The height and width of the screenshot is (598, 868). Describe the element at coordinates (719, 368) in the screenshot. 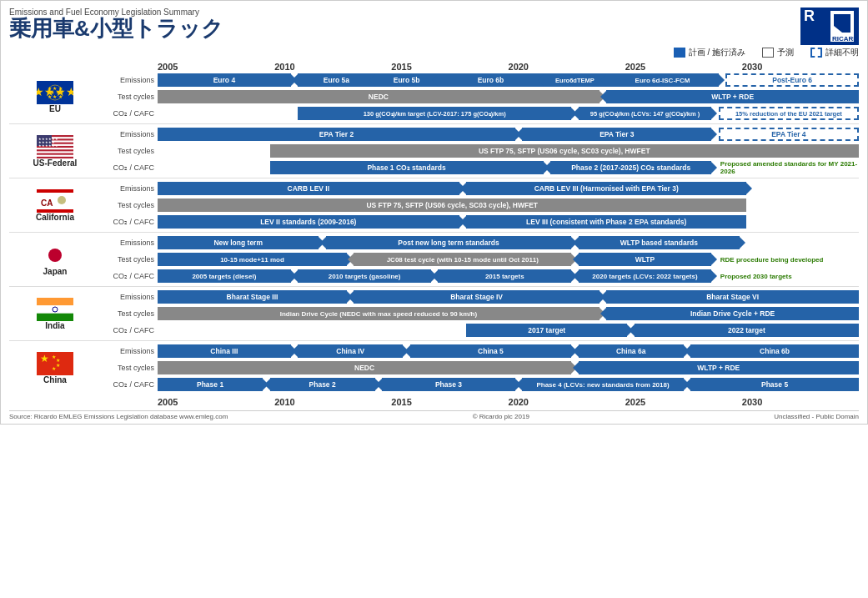

I see `bar-cn-wltp-rde: WLTP + RDE` at that location.